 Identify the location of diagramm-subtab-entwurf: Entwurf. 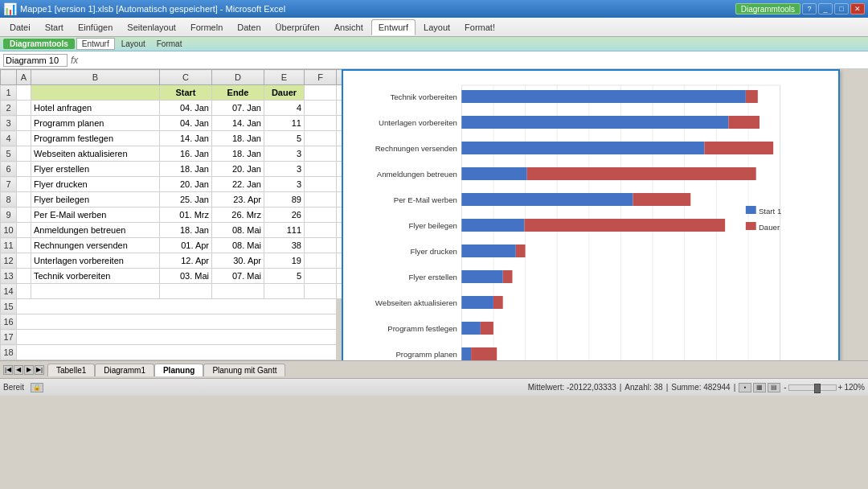
(96, 43).